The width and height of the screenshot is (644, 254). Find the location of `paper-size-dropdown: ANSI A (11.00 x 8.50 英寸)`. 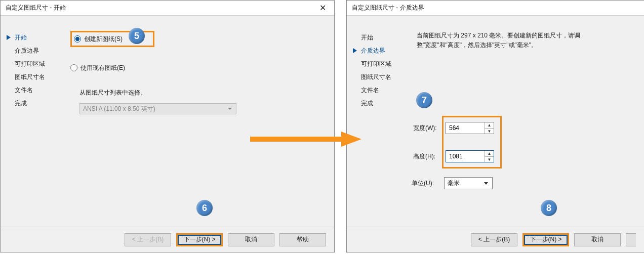

paper-size-dropdown: ANSI A (11.00 x 8.50 英寸) is located at coordinates (158, 109).